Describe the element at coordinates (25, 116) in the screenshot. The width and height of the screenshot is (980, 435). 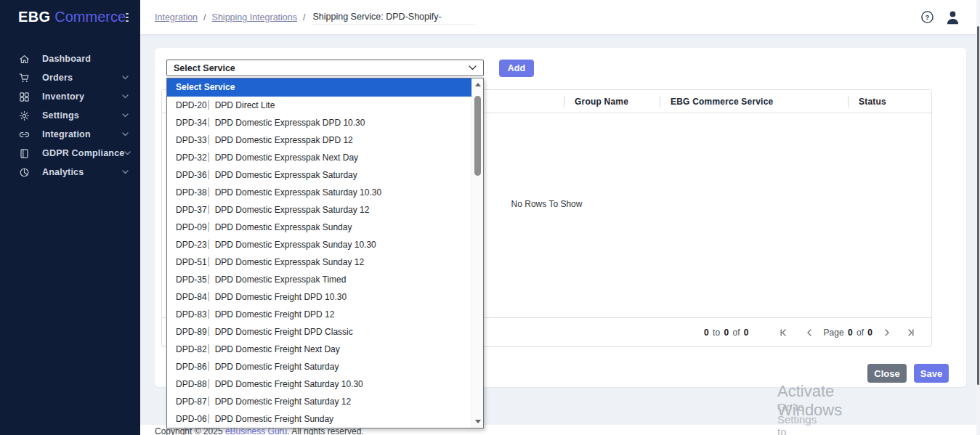
I see `gear-icon` at that location.